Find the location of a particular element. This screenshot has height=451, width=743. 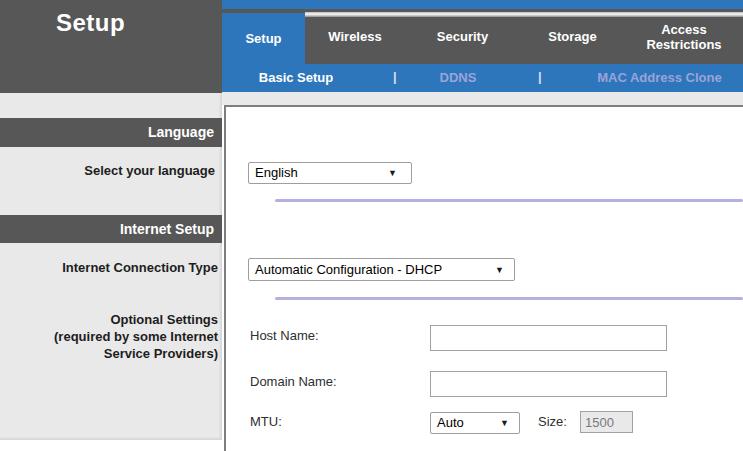

mtu-label: MTU: is located at coordinates (266, 422).